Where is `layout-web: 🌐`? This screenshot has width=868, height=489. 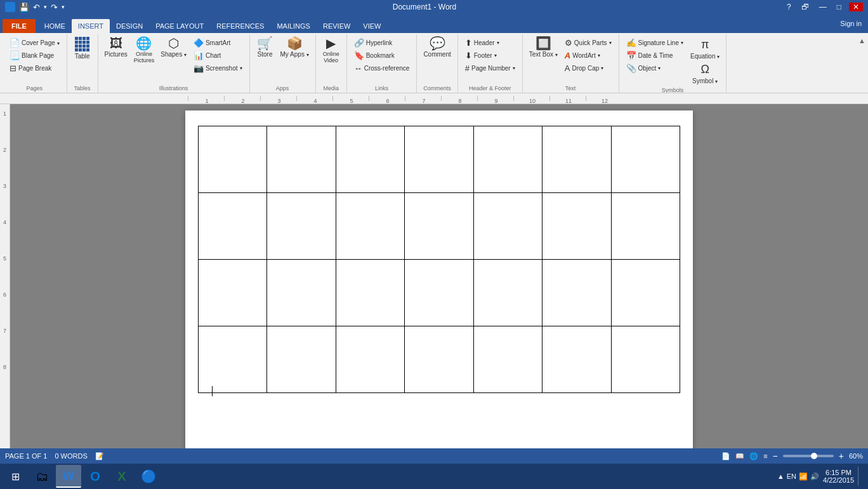 layout-web: 🌐 is located at coordinates (754, 456).